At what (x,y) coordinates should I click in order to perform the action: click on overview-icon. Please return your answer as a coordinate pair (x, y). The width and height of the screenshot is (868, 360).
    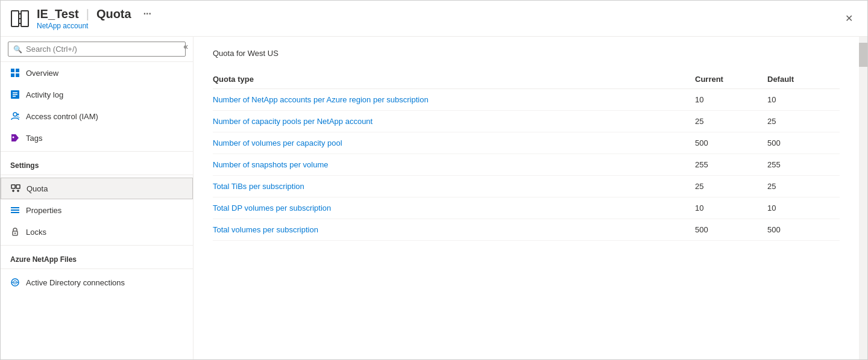
    Looking at the image, I should click on (15, 73).